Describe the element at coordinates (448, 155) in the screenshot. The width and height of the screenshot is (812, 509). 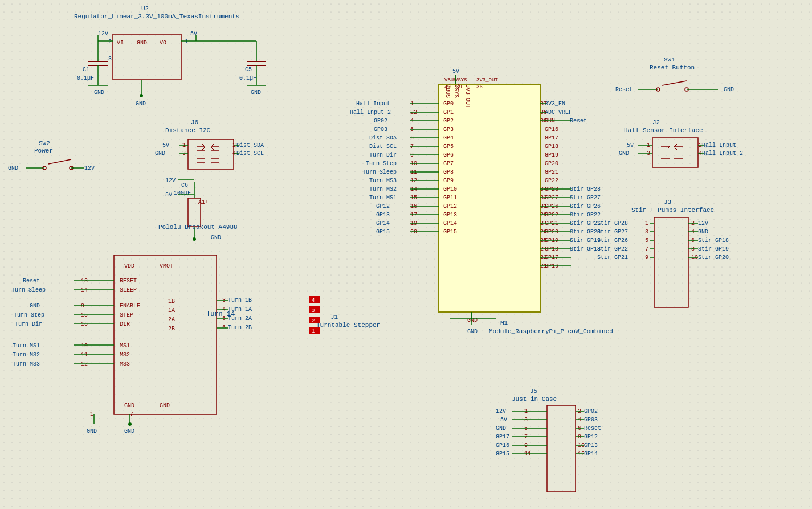
I see `svg-text: GP6` at that location.